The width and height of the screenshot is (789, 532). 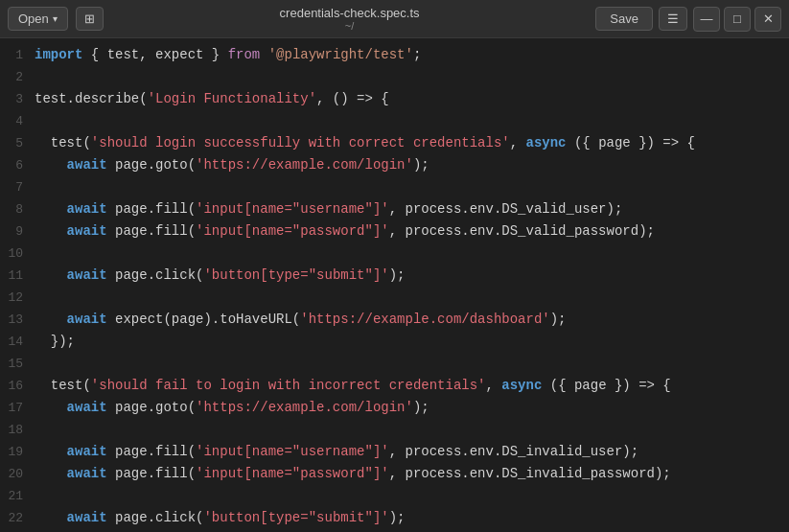 I want to click on line-number: 6, so click(x=17, y=166).